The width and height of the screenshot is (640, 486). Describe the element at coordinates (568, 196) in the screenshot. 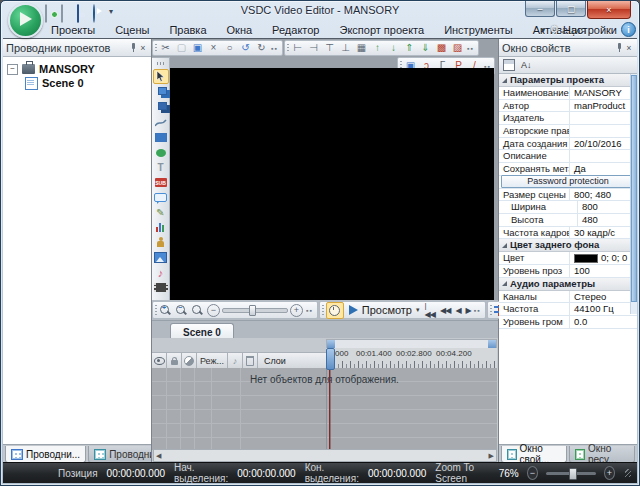

I see `property-row: Размер сцены800; 480` at that location.